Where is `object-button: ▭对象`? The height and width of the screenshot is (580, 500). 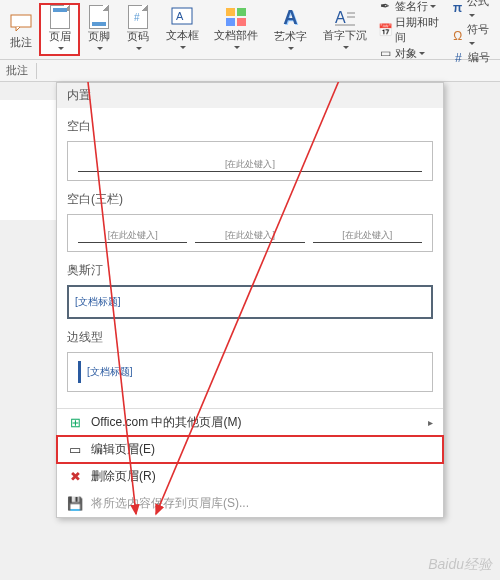
object-button: ▭对象 is located at coordinates (410, 54).